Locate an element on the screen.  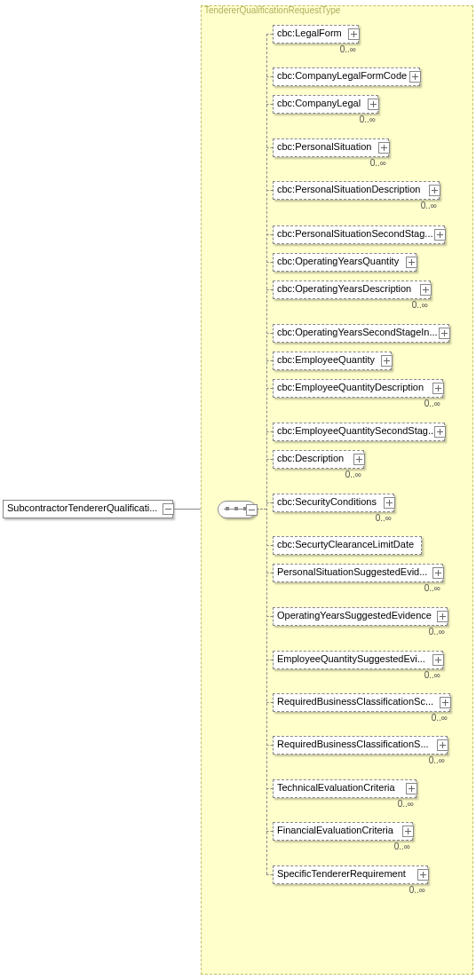
element-node: RequiredBusinessClassificationSc...0..∞ is located at coordinates (361, 703).